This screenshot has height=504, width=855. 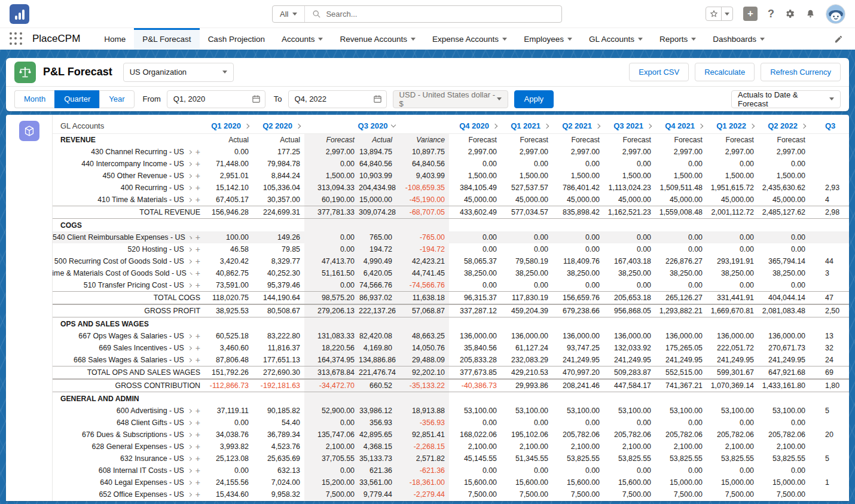 What do you see at coordinates (790, 14) in the screenshot?
I see `setup-gear-icon` at bounding box center [790, 14].